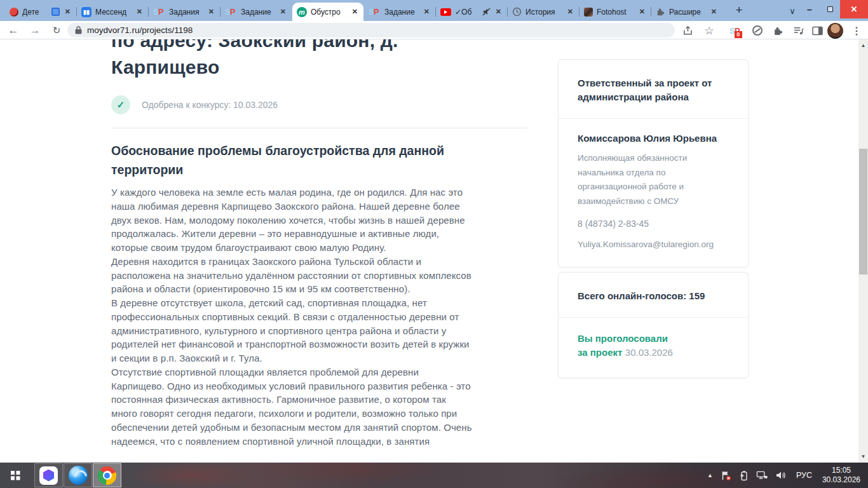  What do you see at coordinates (35, 30) in the screenshot?
I see `forward-button: →` at bounding box center [35, 30].